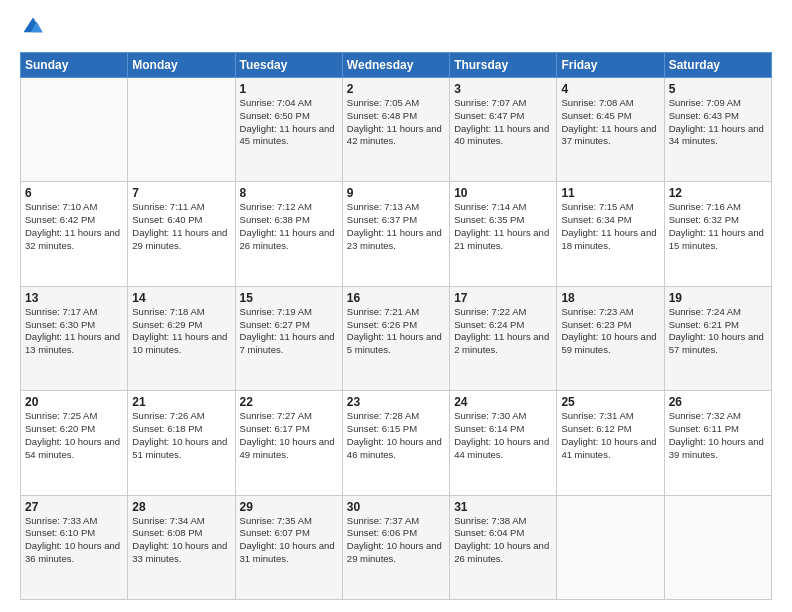  Describe the element at coordinates (504, 234) in the screenshot. I see `calendar-day: 10Sunrise: 7:14 AM Sunset: 6:35 PM Dayli…` at that location.